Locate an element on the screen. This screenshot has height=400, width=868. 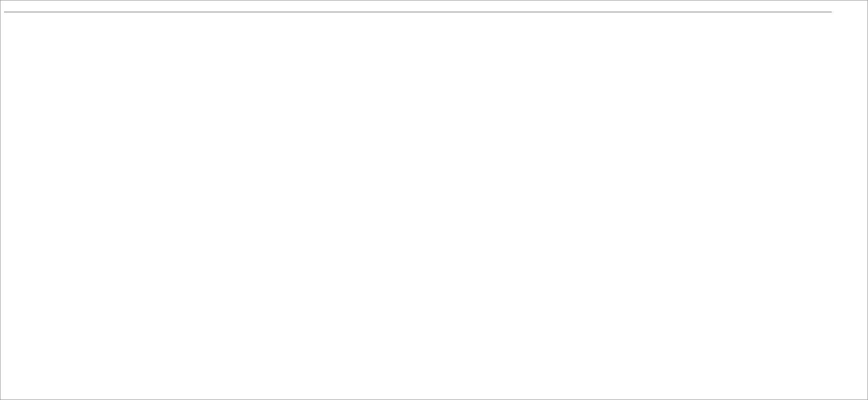
stoch-pane-legend is located at coordinates (11, 299).